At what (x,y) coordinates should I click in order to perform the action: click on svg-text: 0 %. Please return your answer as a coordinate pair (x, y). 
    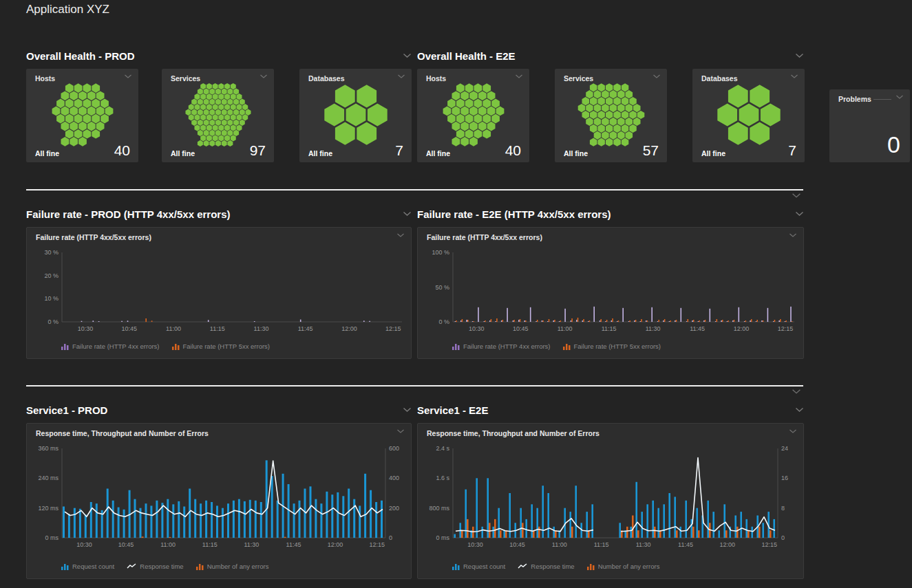
    Looking at the image, I should click on (444, 322).